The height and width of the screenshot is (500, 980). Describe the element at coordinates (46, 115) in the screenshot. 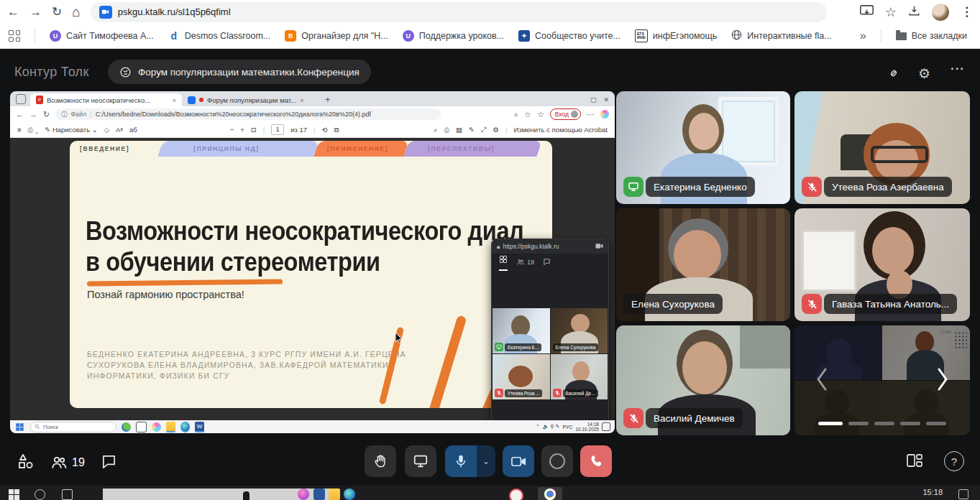

I see `edge-reload-icon: ↻` at that location.